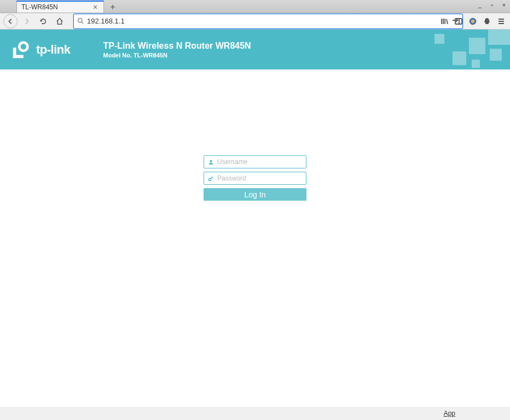 Image resolution: width=510 pixels, height=420 pixels. I want to click on maximize-icon: ▫, so click(492, 5).